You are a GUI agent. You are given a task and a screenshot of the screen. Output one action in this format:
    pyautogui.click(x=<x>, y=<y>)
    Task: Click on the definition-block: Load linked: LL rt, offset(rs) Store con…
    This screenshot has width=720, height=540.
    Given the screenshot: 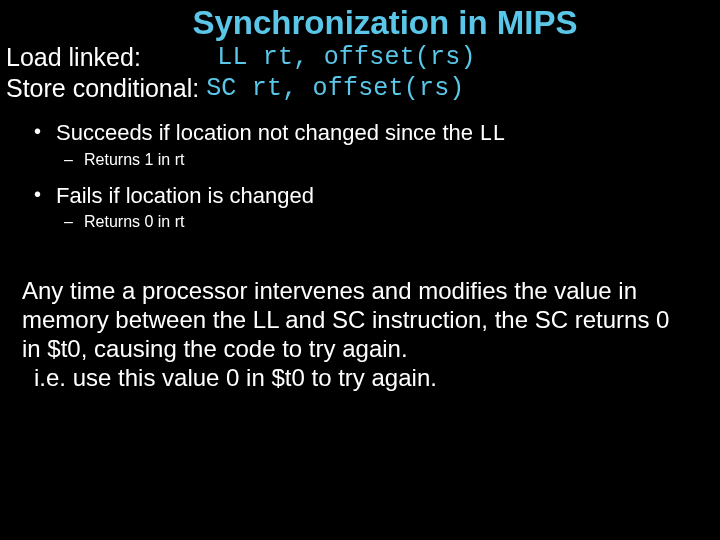 What is the action you would take?
    pyautogui.click(x=363, y=74)
    